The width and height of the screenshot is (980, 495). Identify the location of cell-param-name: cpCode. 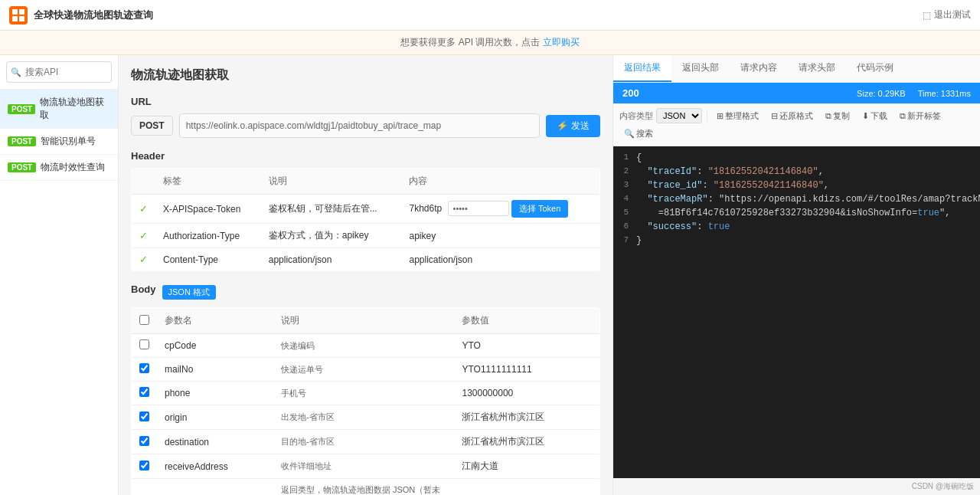
(215, 346).